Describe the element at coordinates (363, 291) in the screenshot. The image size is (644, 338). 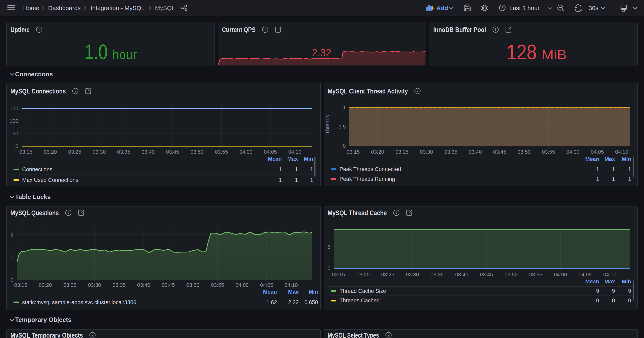
I see `svg-text: Thread Cache Size` at that location.